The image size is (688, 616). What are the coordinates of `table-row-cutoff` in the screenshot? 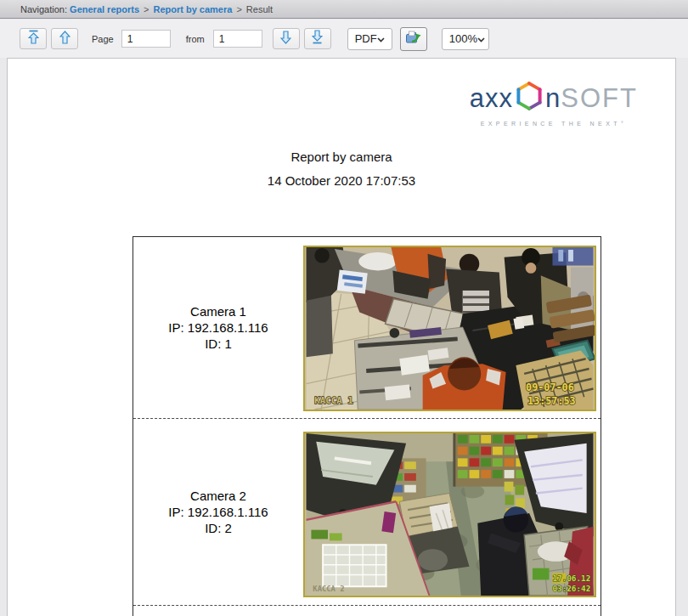 It's located at (367, 611).